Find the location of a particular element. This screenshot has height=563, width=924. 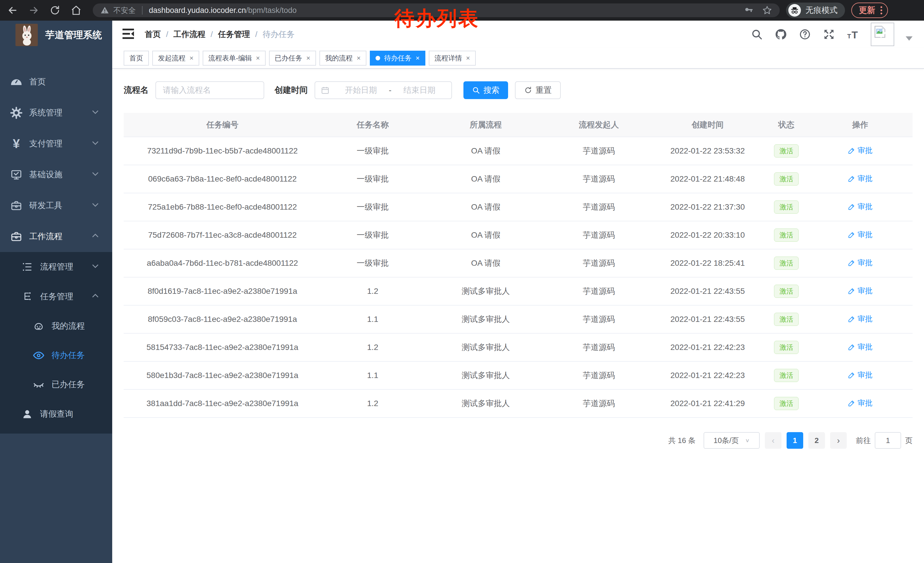

task-id-cell: 73211d9d-7b9b-11ec-b5b7-acde48001122 is located at coordinates (222, 151).